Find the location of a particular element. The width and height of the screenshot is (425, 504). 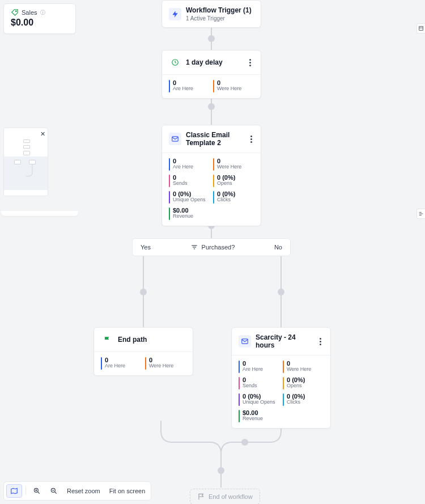

flag-outline-icon is located at coordinates (201, 497).